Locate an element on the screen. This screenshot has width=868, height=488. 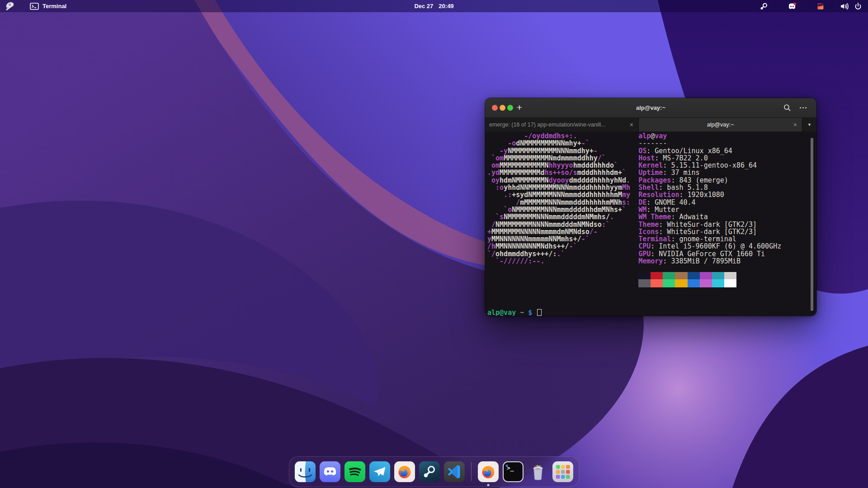
gentoo-logo-icon is located at coordinates (10, 6).